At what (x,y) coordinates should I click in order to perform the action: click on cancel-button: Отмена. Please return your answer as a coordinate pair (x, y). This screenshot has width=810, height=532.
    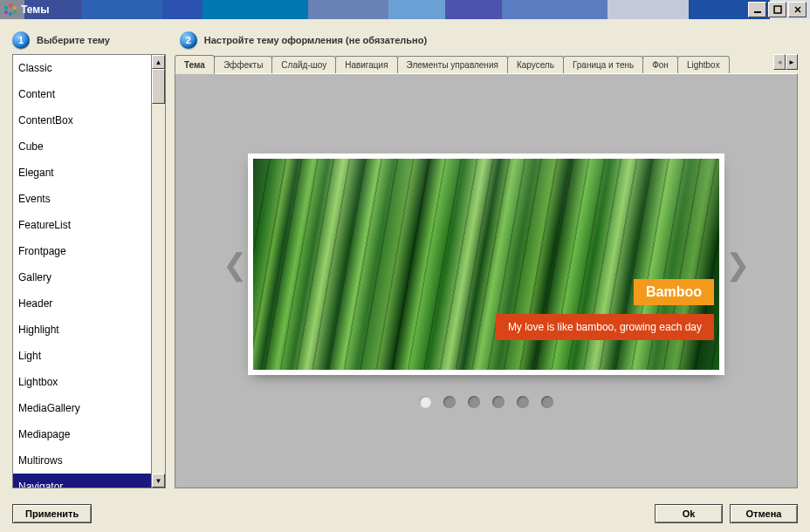
    Looking at the image, I should click on (764, 514).